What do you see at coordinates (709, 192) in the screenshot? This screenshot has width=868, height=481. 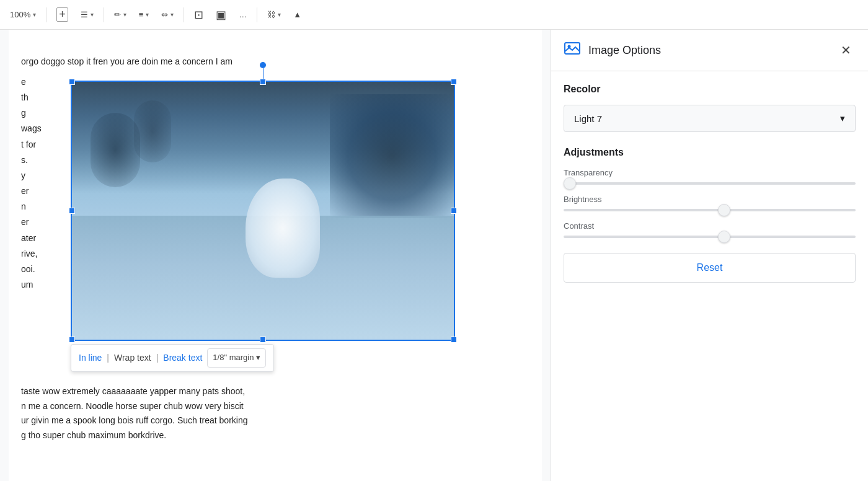 I see `adjustments-section: Adjustments Transparency Brightness Cont…` at bounding box center [709, 192].